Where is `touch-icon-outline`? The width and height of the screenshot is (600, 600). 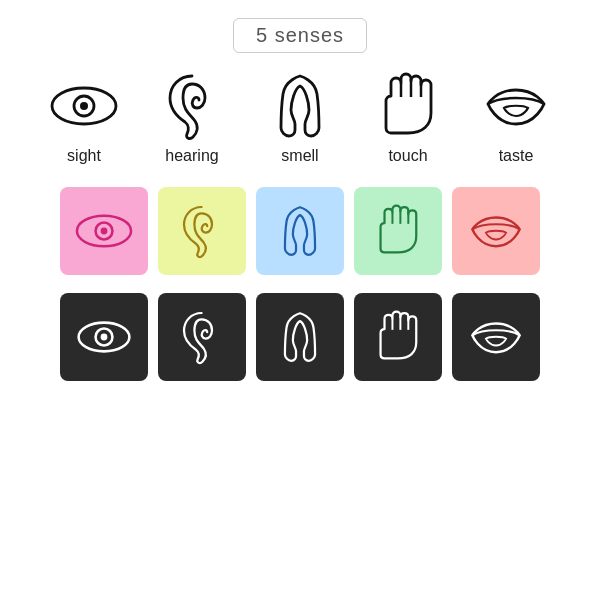
touch-icon-outline is located at coordinates (408, 106).